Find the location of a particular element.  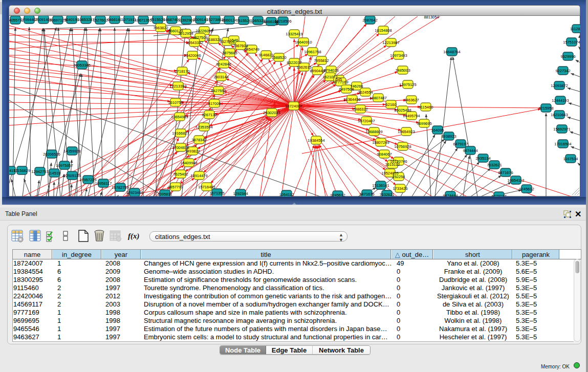

svg-text: 12505135 is located at coordinates (72, 176).